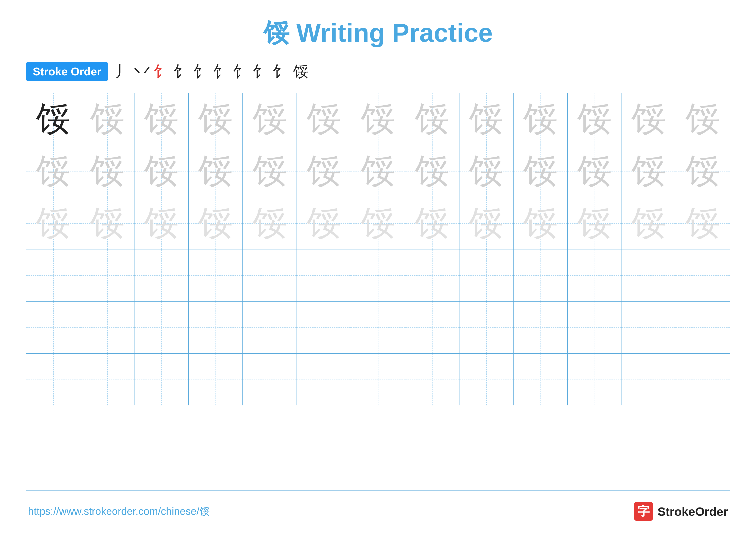 The image size is (756, 534). Describe the element at coordinates (541, 171) in the screenshot. I see `cell-2-10: 馁` at that location.